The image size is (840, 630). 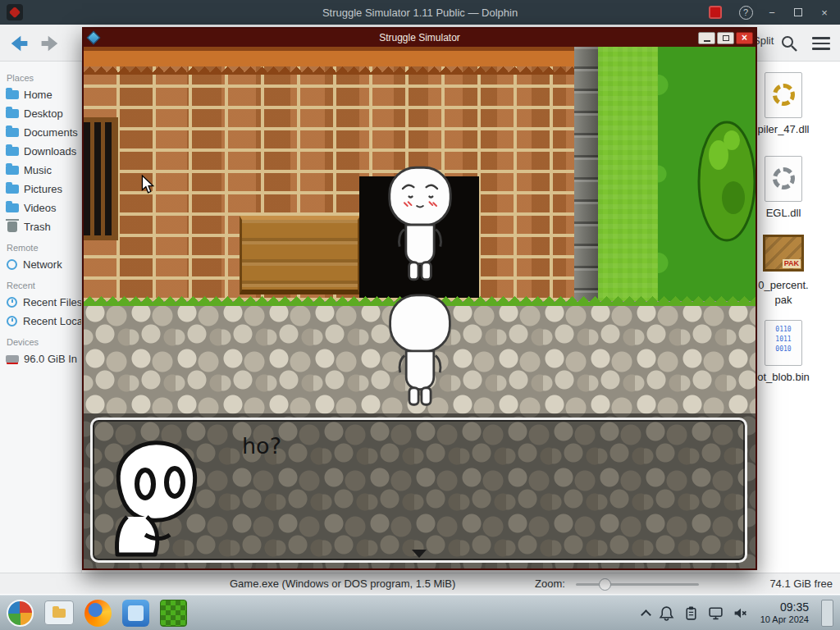 I want to click on wooden-crate, so click(x=300, y=255).